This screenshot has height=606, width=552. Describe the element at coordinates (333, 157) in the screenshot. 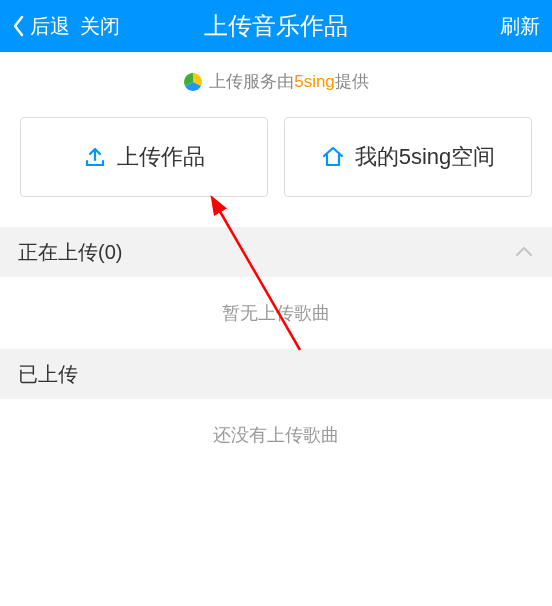

I see `home-icon` at that location.